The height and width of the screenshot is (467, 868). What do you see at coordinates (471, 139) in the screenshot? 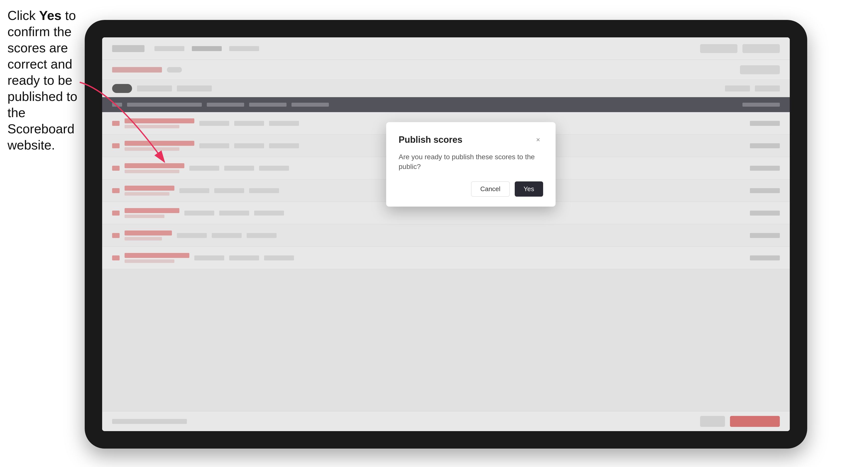
I see `modal-header: Publish scores ×` at bounding box center [471, 139].